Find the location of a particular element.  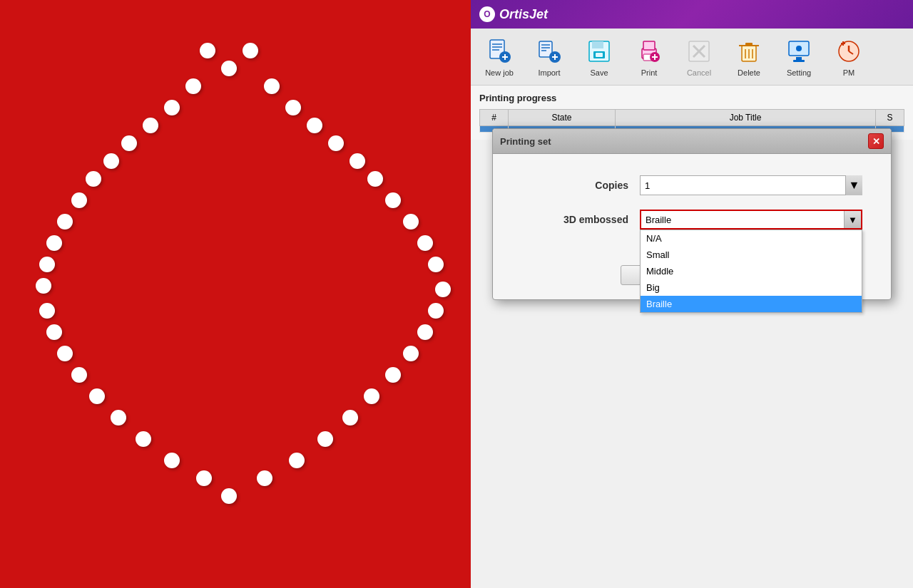

embossed-label: 3D embossed is located at coordinates (575, 220).